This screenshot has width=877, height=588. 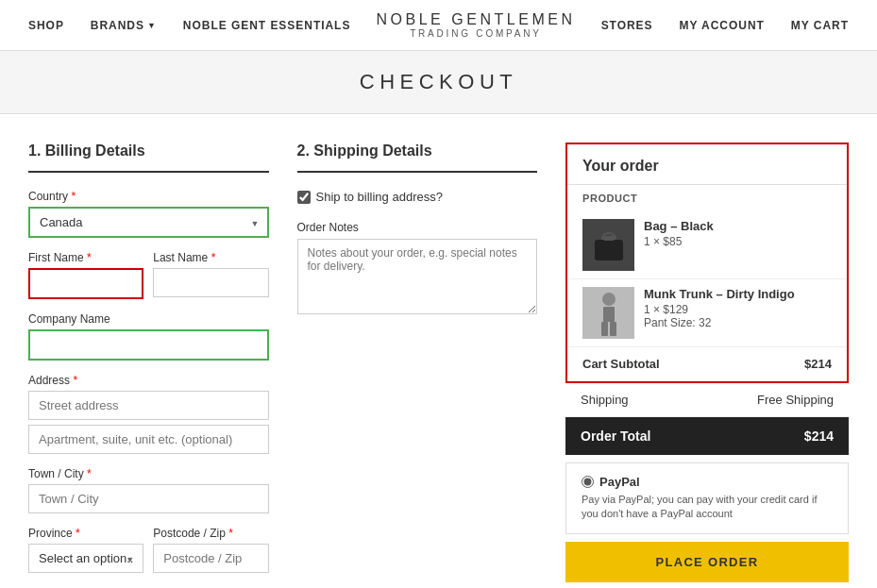 What do you see at coordinates (149, 491) in the screenshot?
I see `city-row: Town / City *` at bounding box center [149, 491].